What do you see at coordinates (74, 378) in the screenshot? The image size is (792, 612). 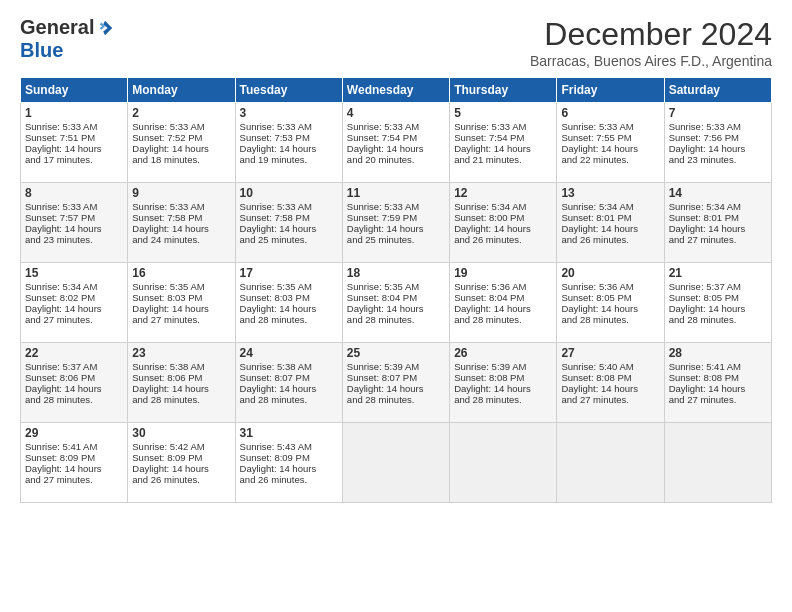 I see `day-info-line: Sunset: 8:06 PM` at bounding box center [74, 378].